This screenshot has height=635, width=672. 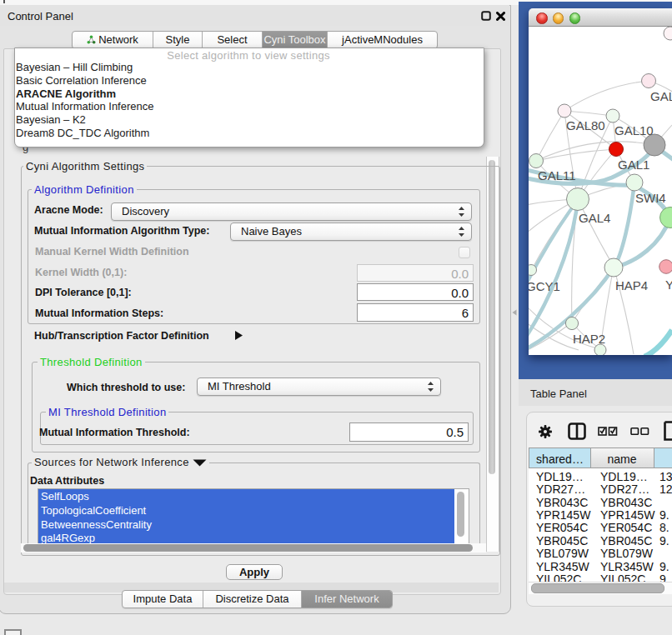 What do you see at coordinates (585, 125) in the screenshot?
I see `svg-text: GAL80` at bounding box center [585, 125].